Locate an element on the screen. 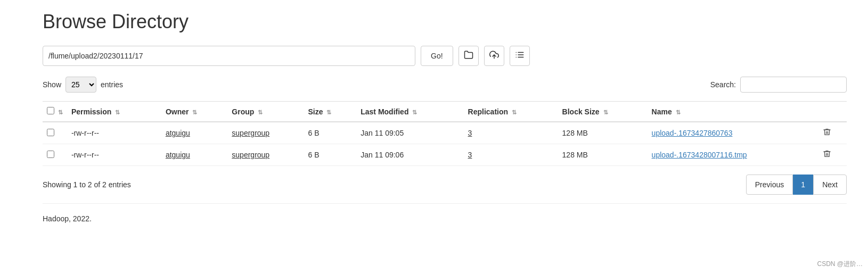 This screenshot has width=868, height=274. show-entries: Show 10 25 50 100 entries is located at coordinates (83, 85).